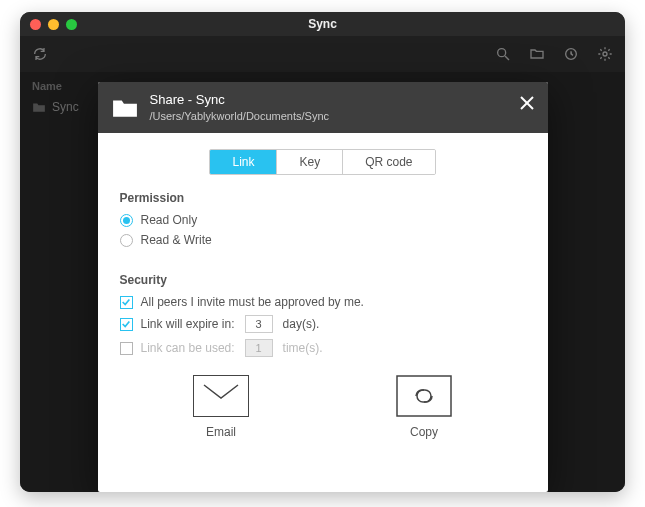  What do you see at coordinates (322, 24) in the screenshot?
I see `window-title: Sync` at bounding box center [322, 24].